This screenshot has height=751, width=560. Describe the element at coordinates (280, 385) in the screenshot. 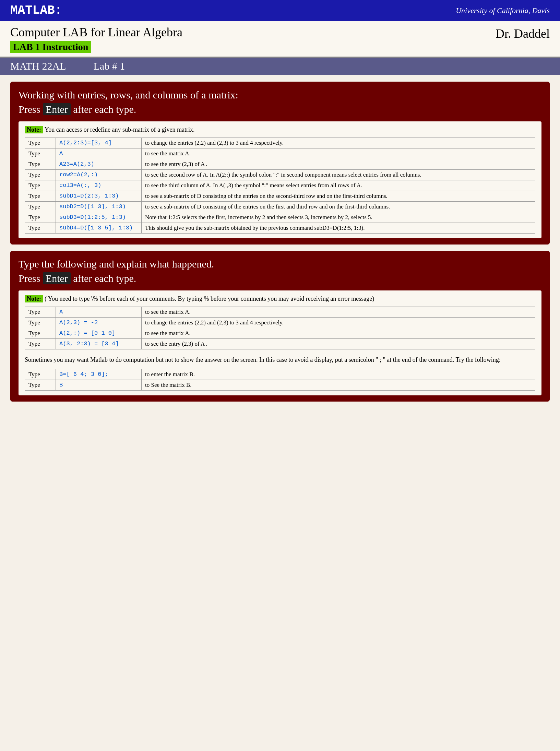

I see `table-row: Type B to See the matrix B.` at that location.